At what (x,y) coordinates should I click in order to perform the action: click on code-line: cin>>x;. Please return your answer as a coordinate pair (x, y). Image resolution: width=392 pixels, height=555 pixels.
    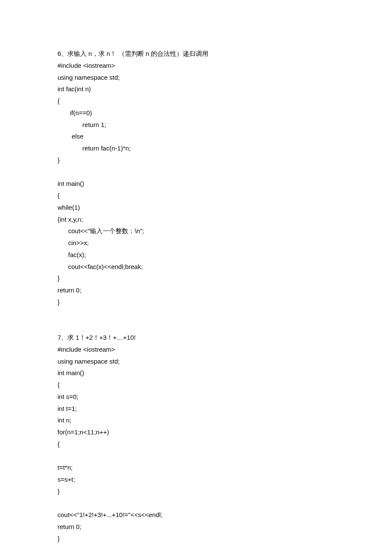
    Looking at the image, I should click on (196, 243).